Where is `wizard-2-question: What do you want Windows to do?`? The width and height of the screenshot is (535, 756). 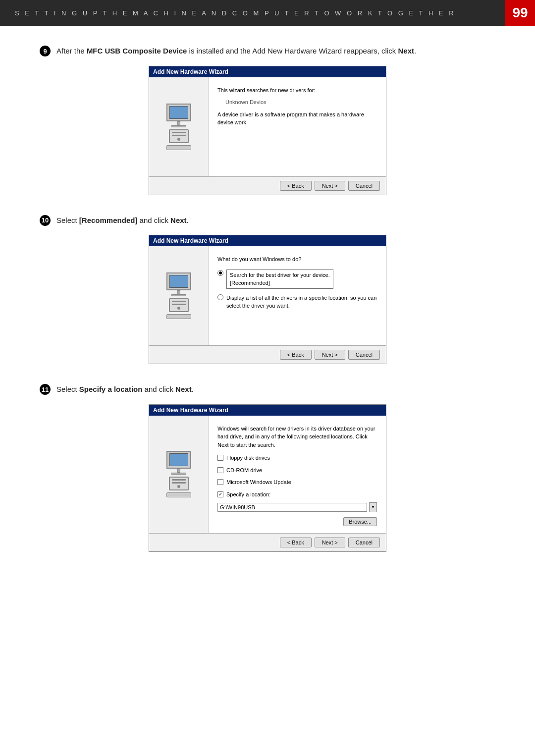 wizard-2-question: What do you want Windows to do? is located at coordinates (297, 260).